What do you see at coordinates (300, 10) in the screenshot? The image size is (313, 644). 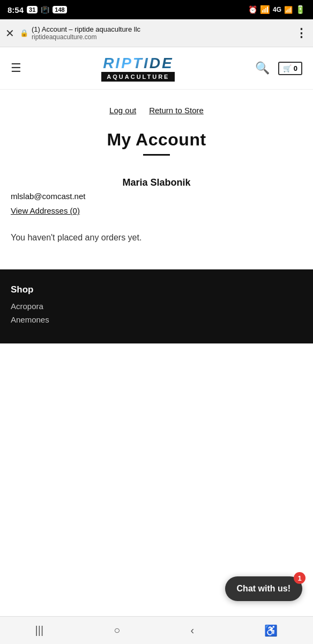 I see `battery-icon: 🔋` at bounding box center [300, 10].